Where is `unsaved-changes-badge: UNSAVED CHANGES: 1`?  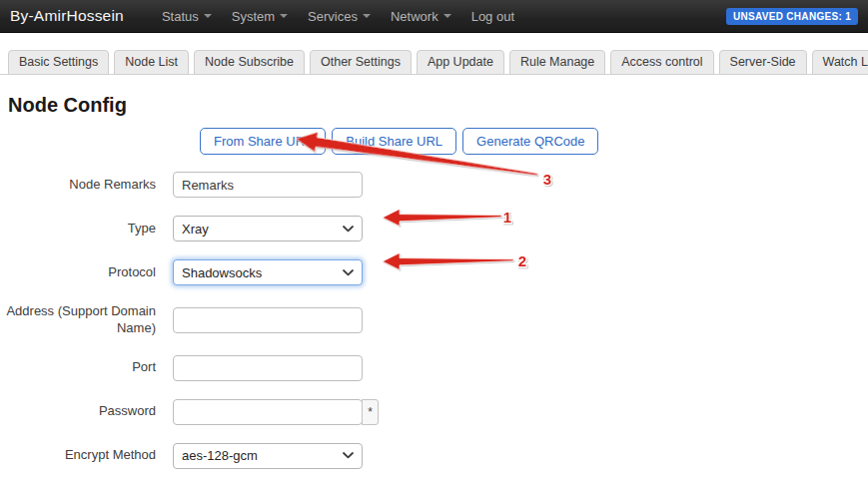 unsaved-changes-badge: UNSAVED CHANGES: 1 is located at coordinates (792, 16).